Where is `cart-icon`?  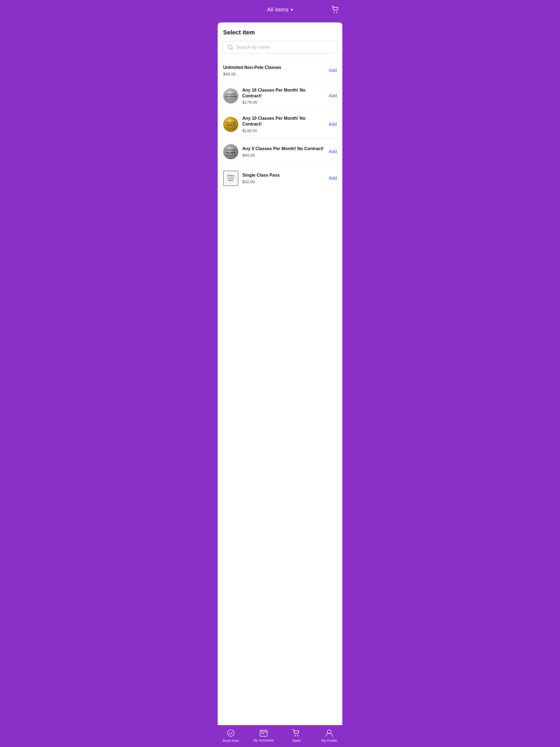 cart-icon is located at coordinates (336, 9).